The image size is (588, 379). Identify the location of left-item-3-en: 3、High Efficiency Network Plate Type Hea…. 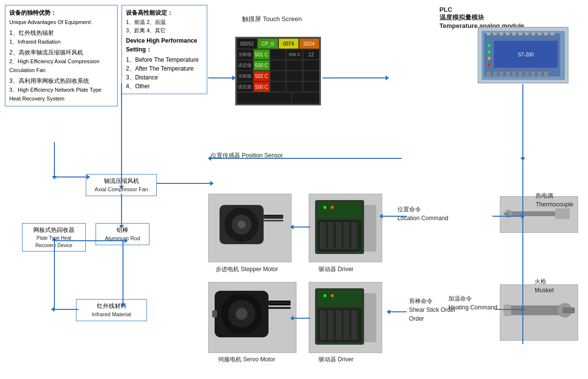
(55, 94).